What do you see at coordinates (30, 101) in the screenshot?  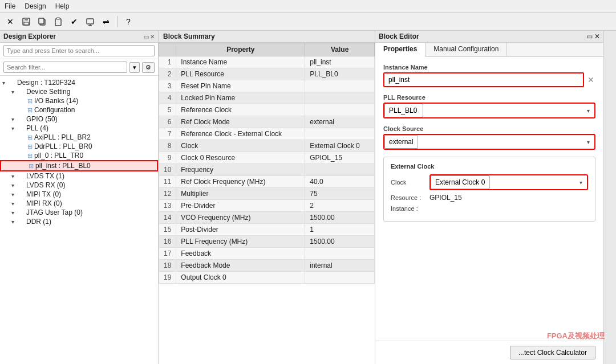 I see `tree-node-icon-io: ⊞` at bounding box center [30, 101].